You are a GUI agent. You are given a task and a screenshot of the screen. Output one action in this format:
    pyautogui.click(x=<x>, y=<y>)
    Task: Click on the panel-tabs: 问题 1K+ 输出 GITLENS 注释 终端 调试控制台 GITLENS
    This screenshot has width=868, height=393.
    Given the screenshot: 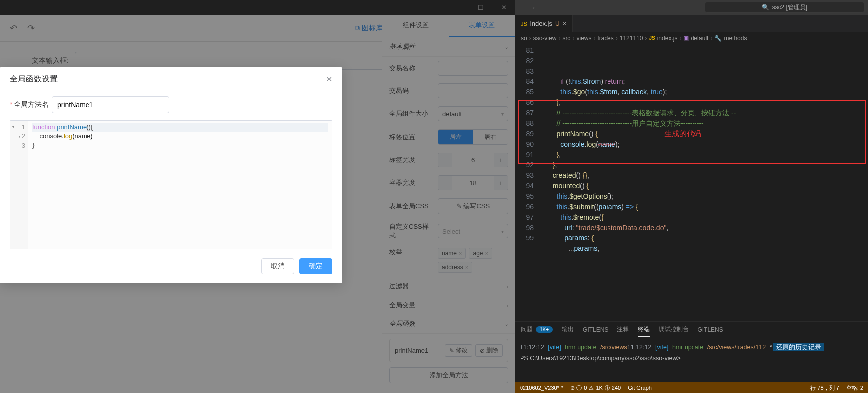 What is the action you would take?
    pyautogui.click(x=692, y=329)
    